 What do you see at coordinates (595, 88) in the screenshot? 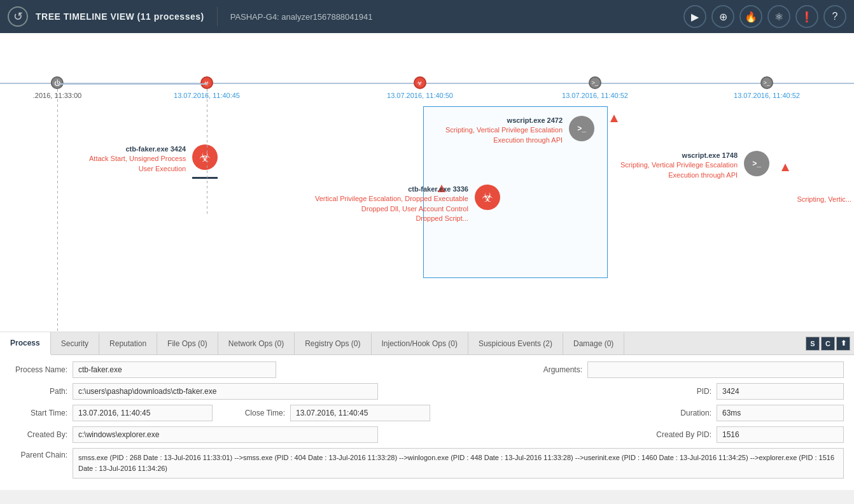
I see `timeline-node-3: >_ 13.07.2016, 11:40:52` at bounding box center [595, 88].